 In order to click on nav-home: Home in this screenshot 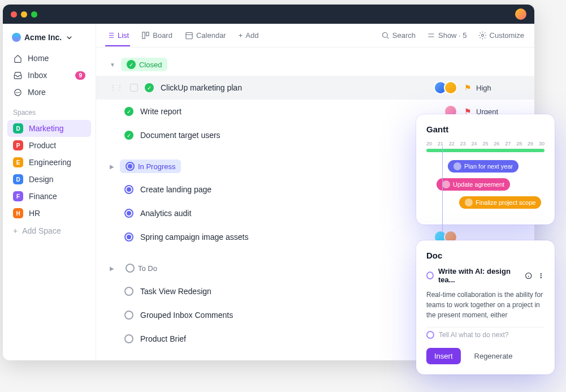, I will do `click(49, 58)`.